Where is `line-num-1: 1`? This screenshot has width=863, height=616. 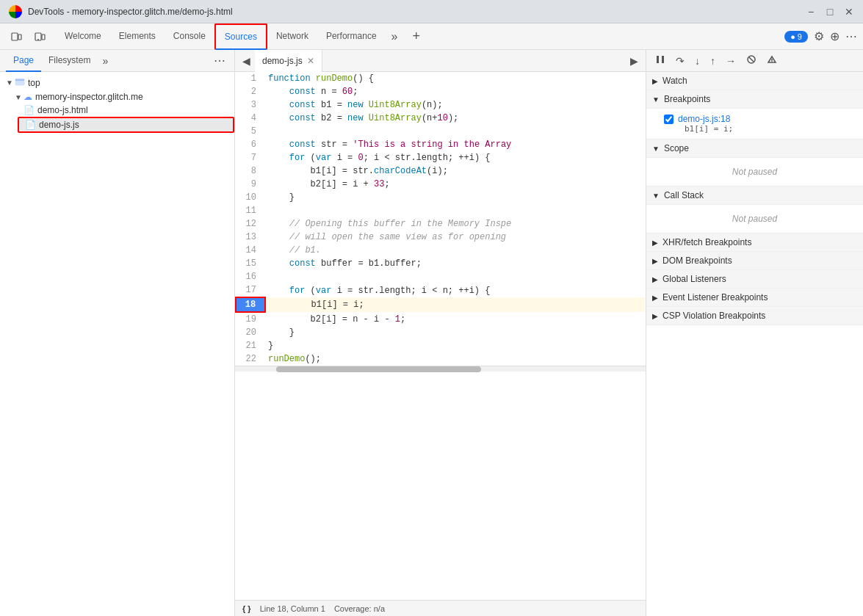 line-num-1: 1 is located at coordinates (250, 79).